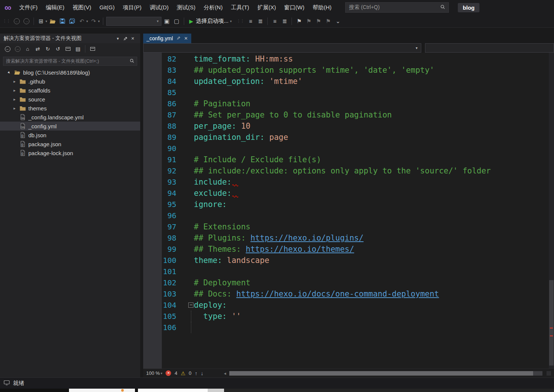  What do you see at coordinates (53, 21) in the screenshot?
I see `open-folder-icon` at bounding box center [53, 21].